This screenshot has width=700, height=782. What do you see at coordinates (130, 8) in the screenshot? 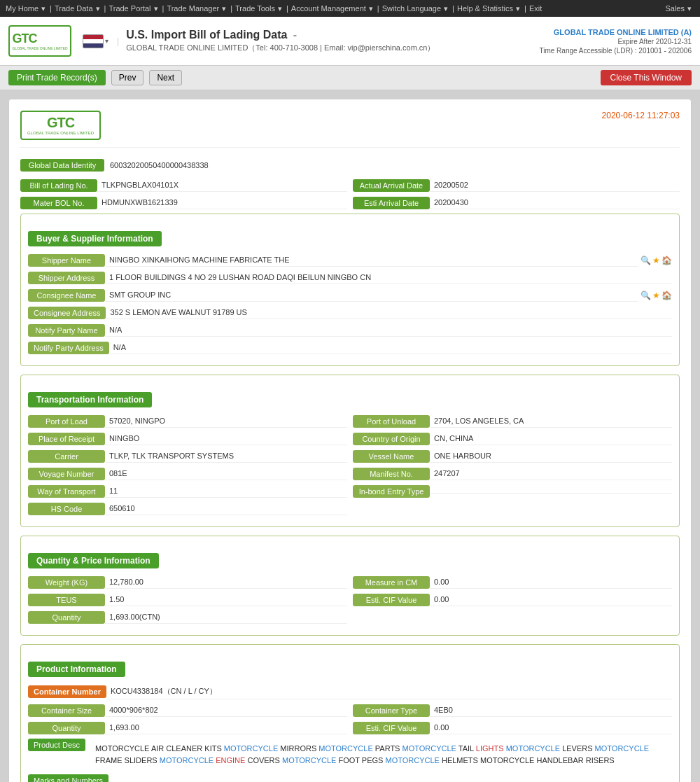
I see `nav-trade-portal: Trade Portal` at bounding box center [130, 8].